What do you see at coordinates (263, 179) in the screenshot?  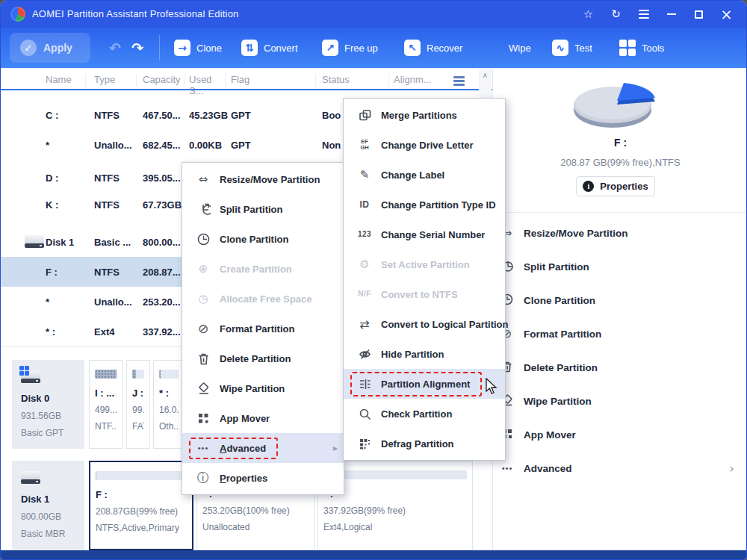 I see `menu-item-resize-move: ⇔ Resize/Move Partition` at bounding box center [263, 179].